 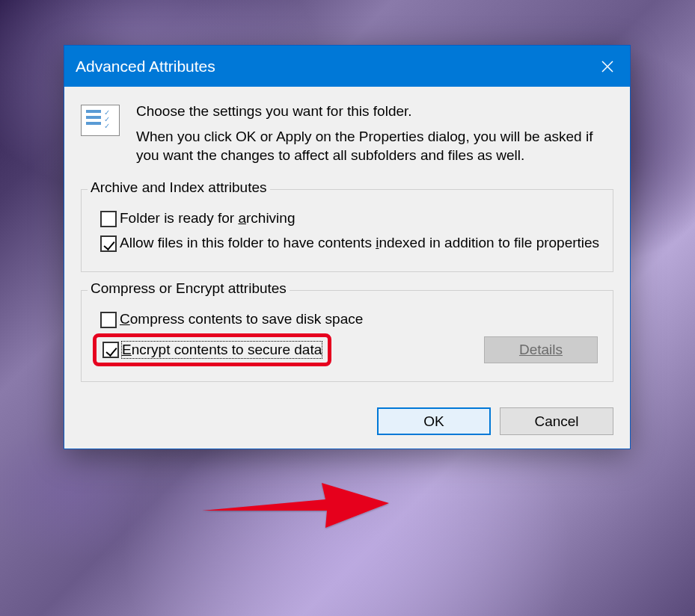 I want to click on intro-line1: Choose the settings you want for this fo…, so click(x=375, y=111).